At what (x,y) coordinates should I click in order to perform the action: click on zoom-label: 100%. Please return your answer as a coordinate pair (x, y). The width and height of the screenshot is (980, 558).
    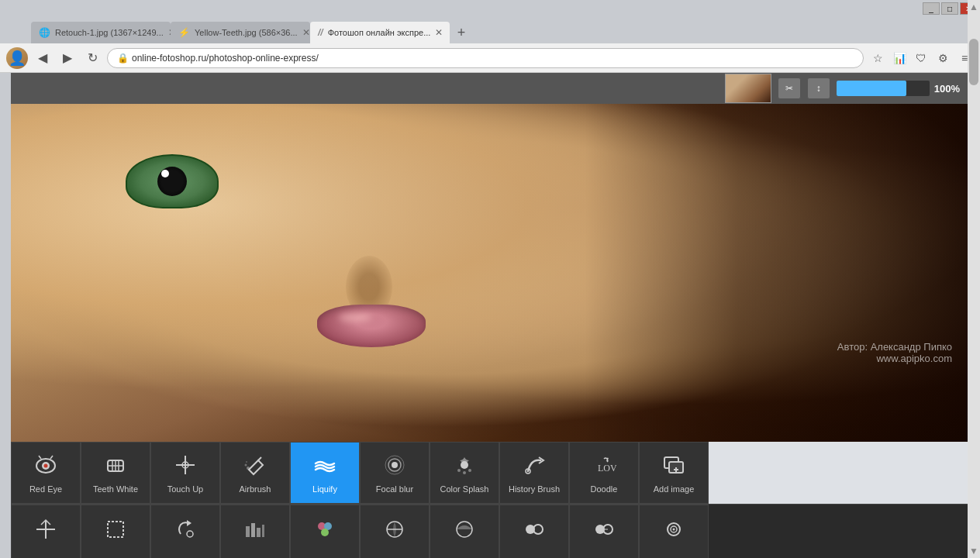
    Looking at the image, I should click on (947, 88).